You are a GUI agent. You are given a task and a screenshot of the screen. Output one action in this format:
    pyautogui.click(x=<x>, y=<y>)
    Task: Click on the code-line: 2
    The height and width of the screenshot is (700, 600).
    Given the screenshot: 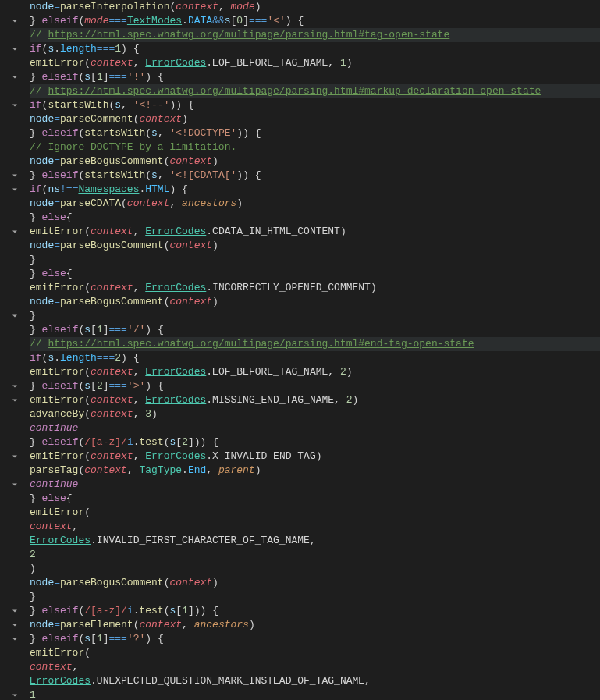 What is the action you would take?
    pyautogui.click(x=315, y=555)
    